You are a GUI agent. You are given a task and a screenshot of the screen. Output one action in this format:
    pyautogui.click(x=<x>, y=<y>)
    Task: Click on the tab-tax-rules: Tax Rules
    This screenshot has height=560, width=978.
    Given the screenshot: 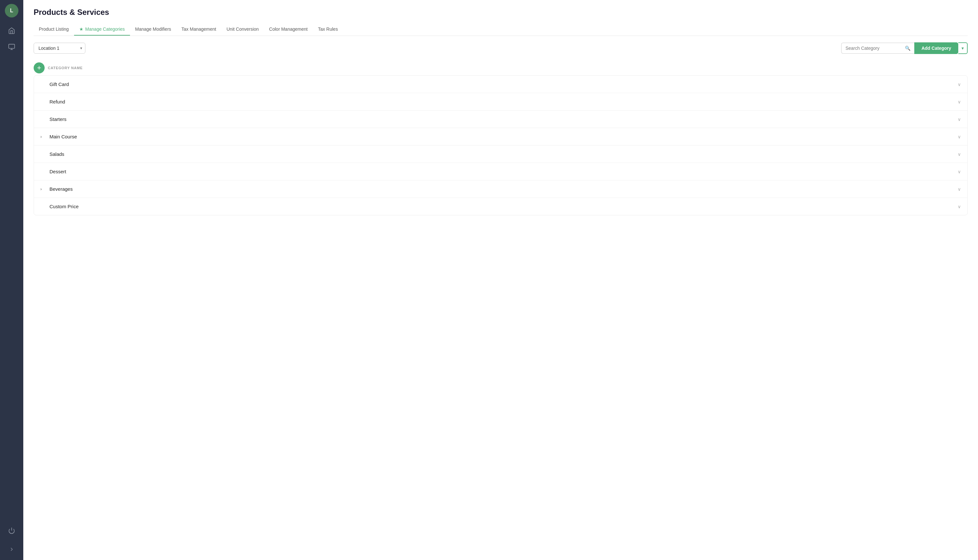 What is the action you would take?
    pyautogui.click(x=328, y=29)
    